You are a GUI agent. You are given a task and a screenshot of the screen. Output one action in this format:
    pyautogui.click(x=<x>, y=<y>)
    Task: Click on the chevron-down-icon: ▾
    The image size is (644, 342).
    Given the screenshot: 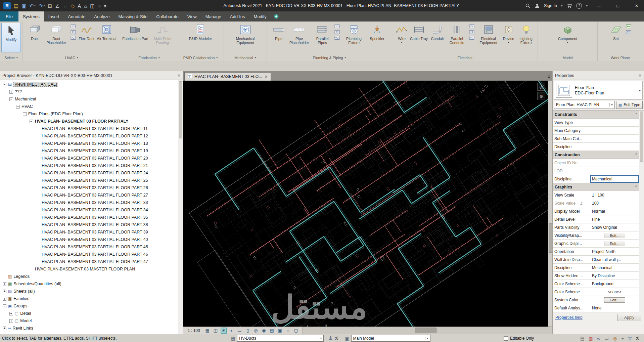 What is the action you would take?
    pyautogui.click(x=640, y=91)
    